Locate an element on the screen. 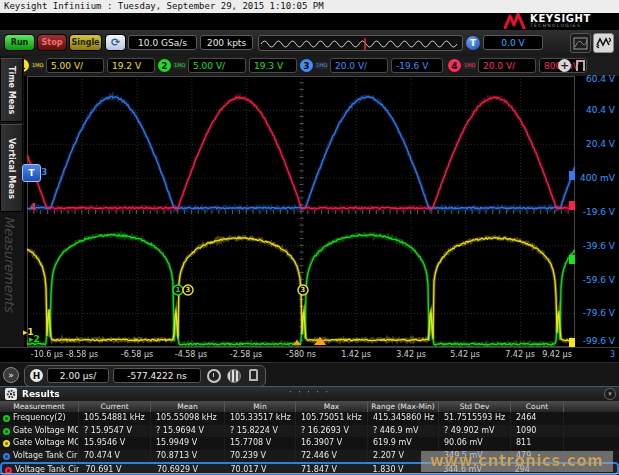  time-label: -6.58 µs is located at coordinates (138, 354).